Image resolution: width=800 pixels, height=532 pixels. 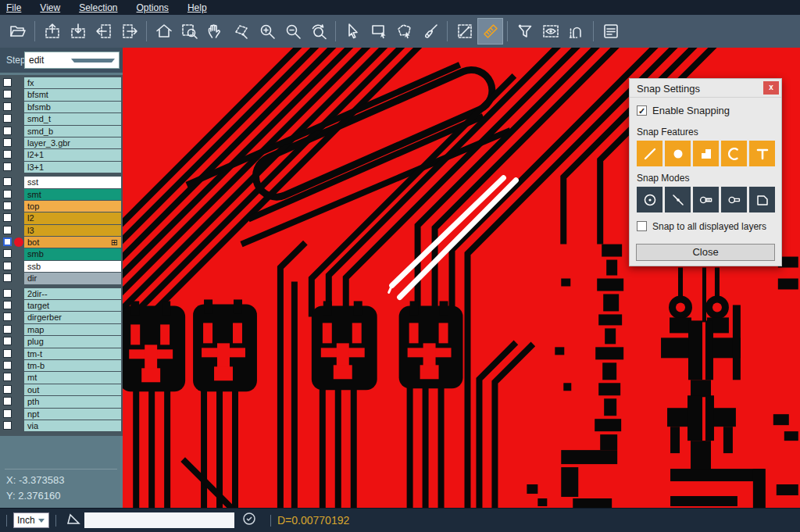 I want to click on layer-row: bfsmb ⊞, so click(x=61, y=107).